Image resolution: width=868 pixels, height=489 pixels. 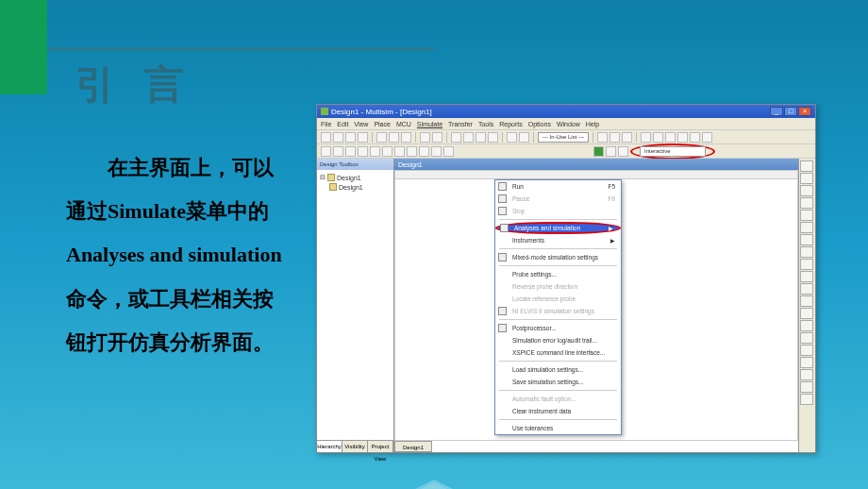 I want to click on menu-item-run: RunF5, so click(x=559, y=187).